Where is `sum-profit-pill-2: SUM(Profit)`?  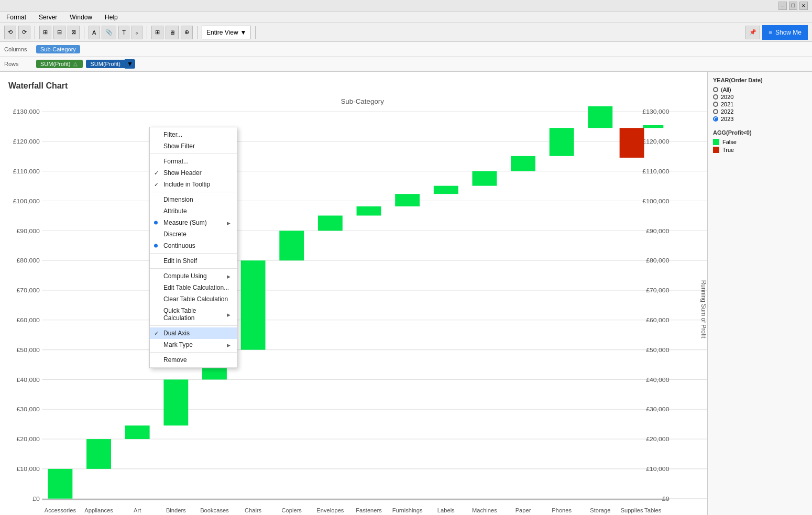
sum-profit-pill-2: SUM(Profit) is located at coordinates (105, 64).